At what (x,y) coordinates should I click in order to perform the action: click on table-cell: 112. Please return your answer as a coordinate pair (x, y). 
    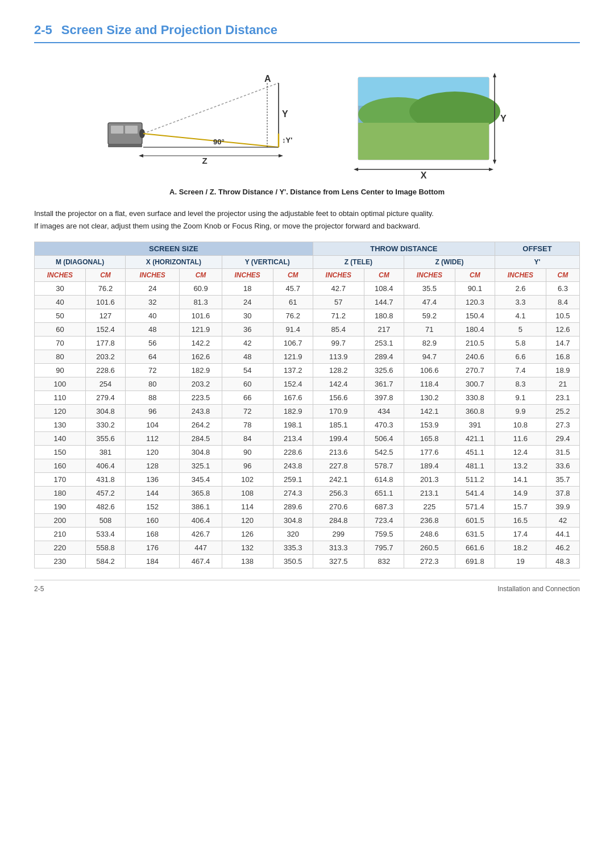
    Looking at the image, I should click on (152, 439).